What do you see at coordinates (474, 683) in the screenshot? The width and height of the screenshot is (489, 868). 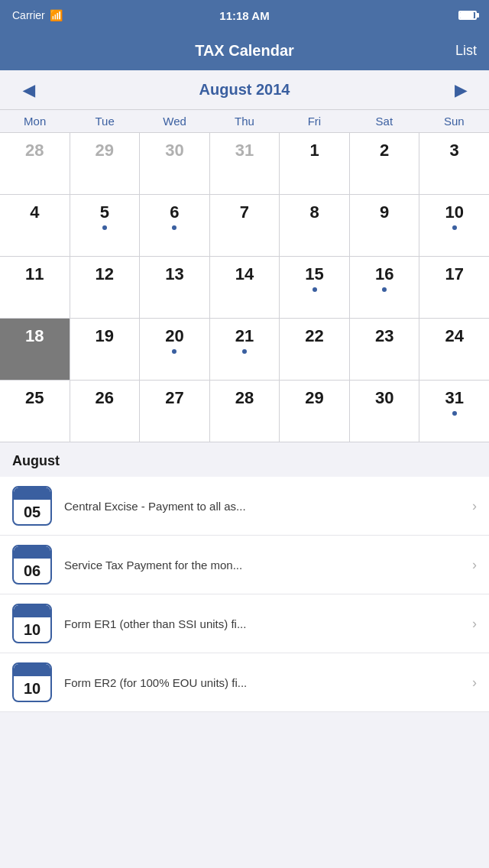 I see `chevron-right-icon: ›` at bounding box center [474, 683].